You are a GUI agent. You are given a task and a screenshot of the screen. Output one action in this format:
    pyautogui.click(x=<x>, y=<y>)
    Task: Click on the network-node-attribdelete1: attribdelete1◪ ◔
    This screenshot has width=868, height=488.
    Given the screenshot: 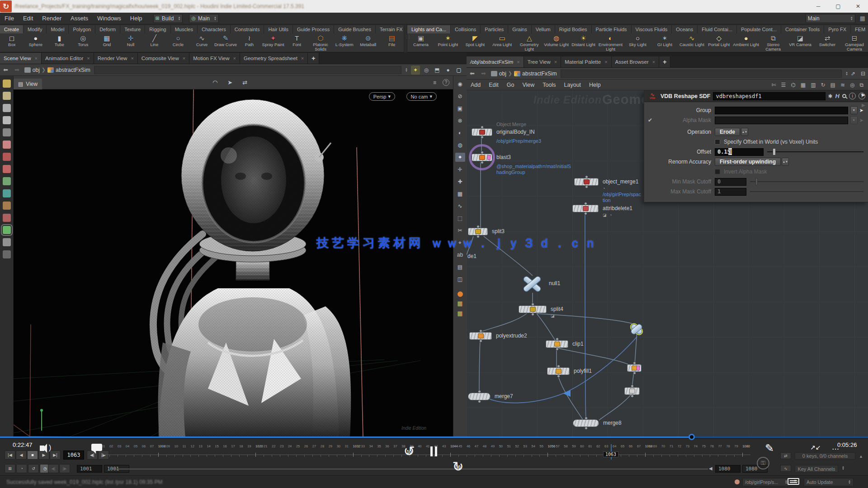 What is the action you would take?
    pyautogui.click(x=585, y=209)
    